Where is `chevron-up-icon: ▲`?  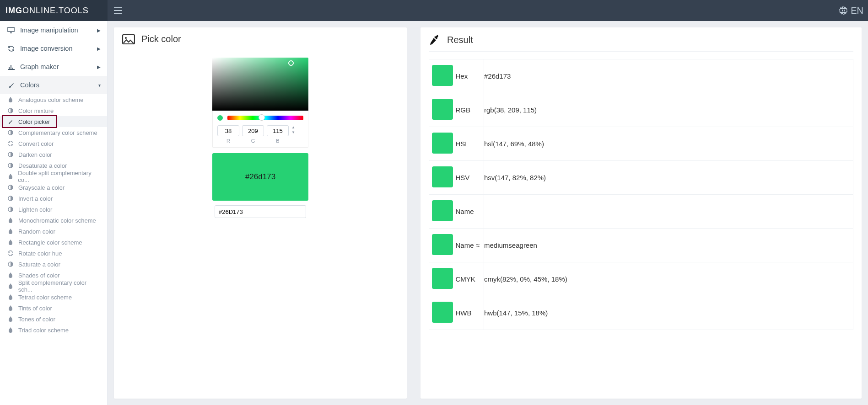
chevron-up-icon: ▲ is located at coordinates (294, 127).